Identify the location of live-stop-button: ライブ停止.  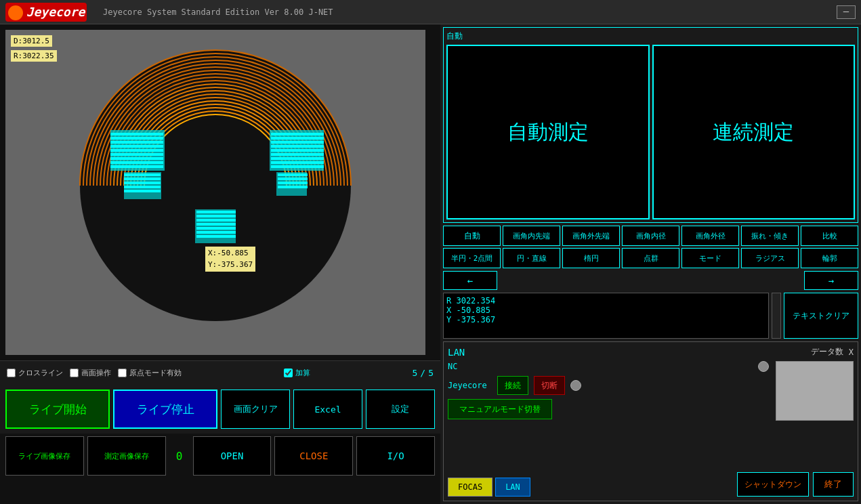
(165, 409).